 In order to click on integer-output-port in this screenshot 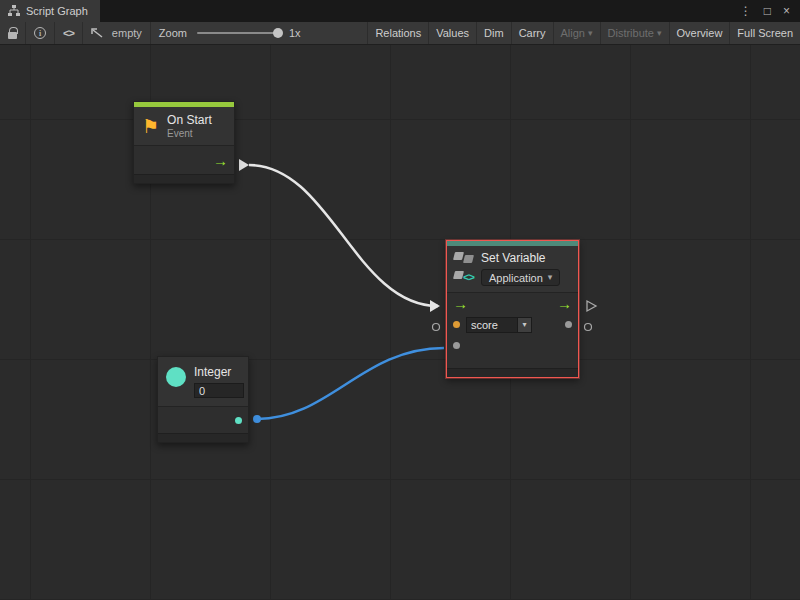, I will do `click(238, 420)`.